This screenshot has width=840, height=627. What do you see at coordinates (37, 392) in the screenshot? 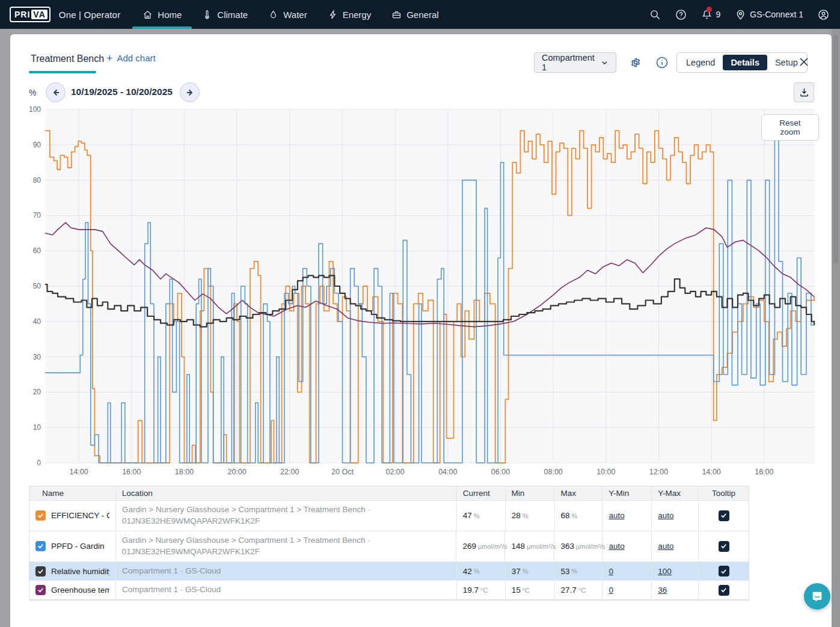
I see `svg-text: 20` at bounding box center [37, 392].